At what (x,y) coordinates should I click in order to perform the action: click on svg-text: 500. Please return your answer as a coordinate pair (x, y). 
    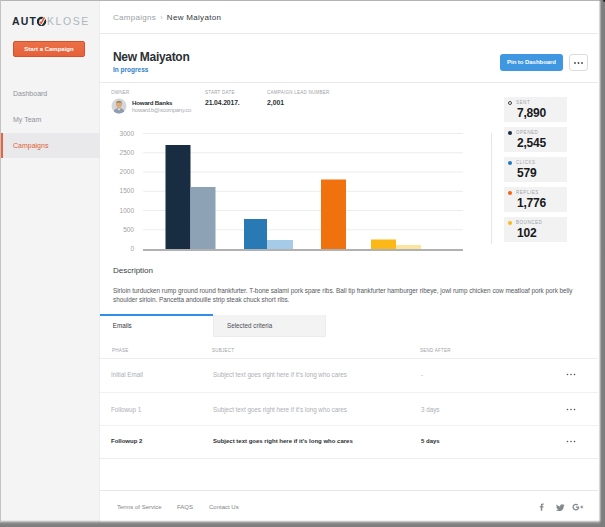
    Looking at the image, I should click on (128, 230).